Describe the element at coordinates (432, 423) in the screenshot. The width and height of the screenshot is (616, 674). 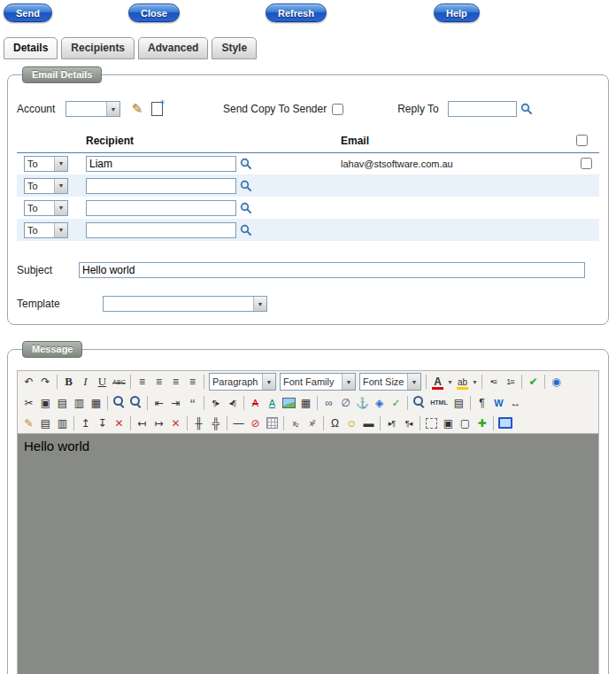
I see `selection-icon` at that location.